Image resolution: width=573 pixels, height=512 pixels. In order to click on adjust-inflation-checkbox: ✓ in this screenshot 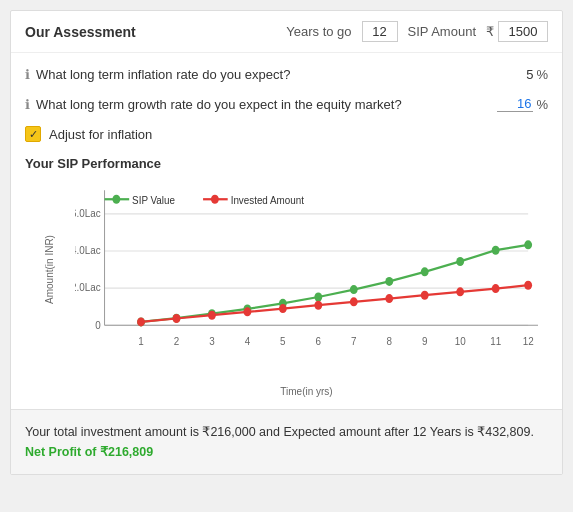, I will do `click(33, 134)`.